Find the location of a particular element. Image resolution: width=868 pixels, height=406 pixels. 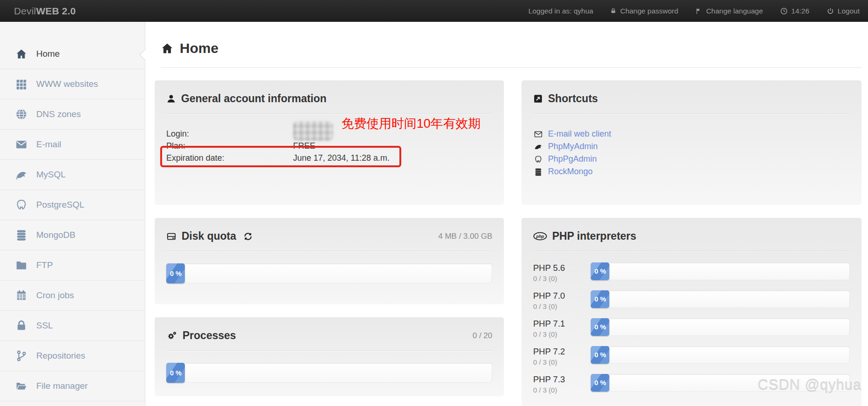

php-version: PHP 7.0 is located at coordinates (562, 296).